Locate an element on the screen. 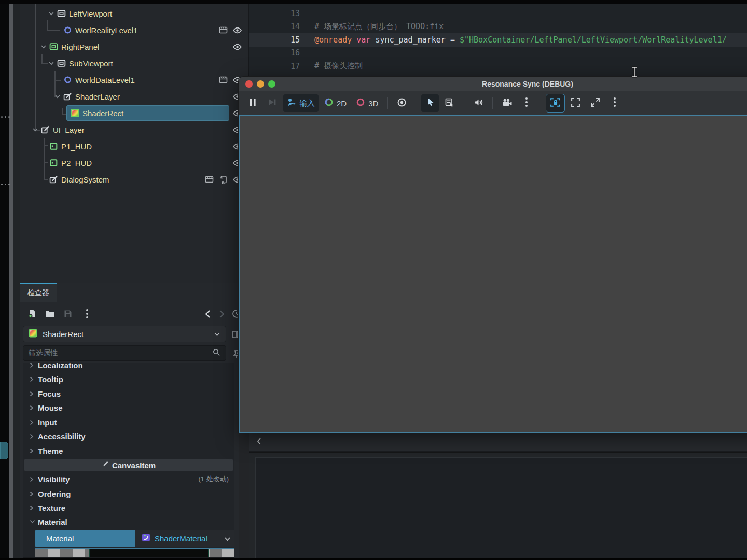  property-section-mouse: Mouse is located at coordinates (129, 408).